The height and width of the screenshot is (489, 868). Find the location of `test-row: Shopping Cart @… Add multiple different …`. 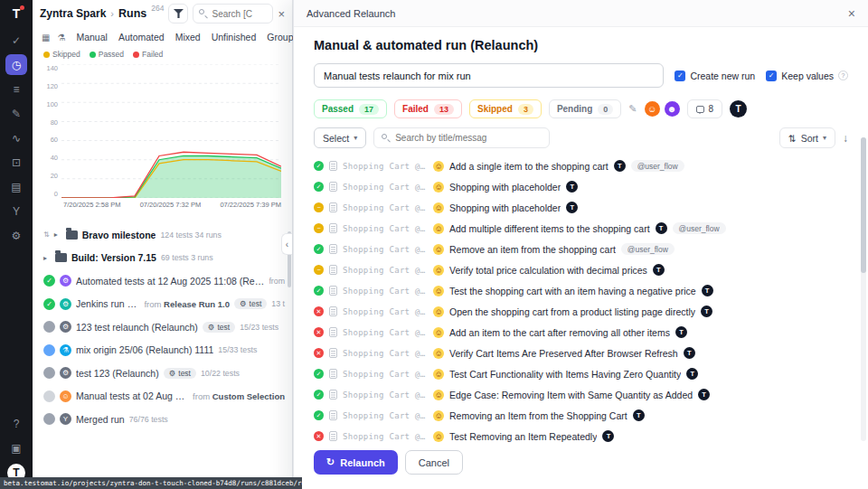

test-row: Shopping Cart @… Add multiple different … is located at coordinates (580, 228).